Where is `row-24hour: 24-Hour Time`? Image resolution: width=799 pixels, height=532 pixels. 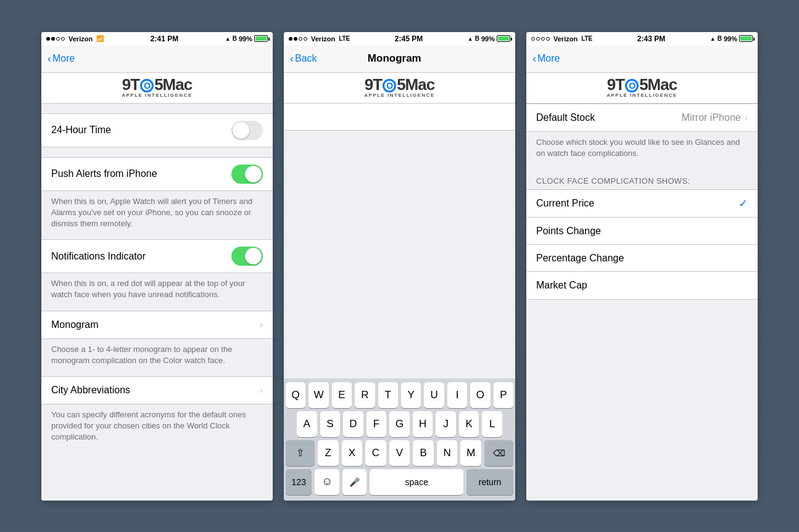 row-24hour: 24-Hour Time is located at coordinates (157, 131).